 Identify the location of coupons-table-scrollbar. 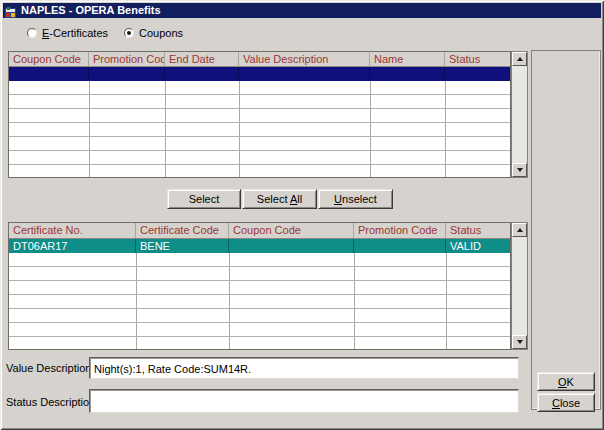
(520, 114).